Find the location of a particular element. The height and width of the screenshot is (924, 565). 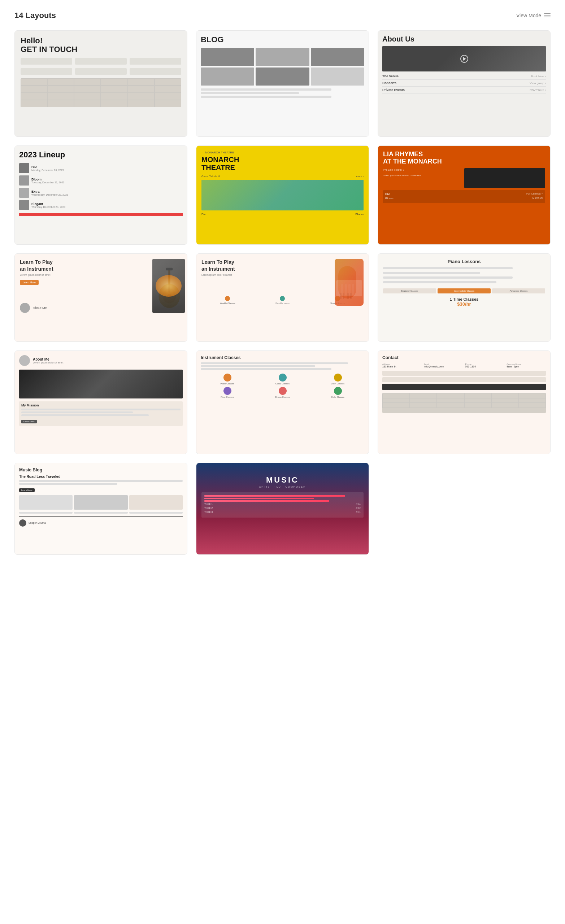

piano-heading: Piano Lessons is located at coordinates (464, 262).